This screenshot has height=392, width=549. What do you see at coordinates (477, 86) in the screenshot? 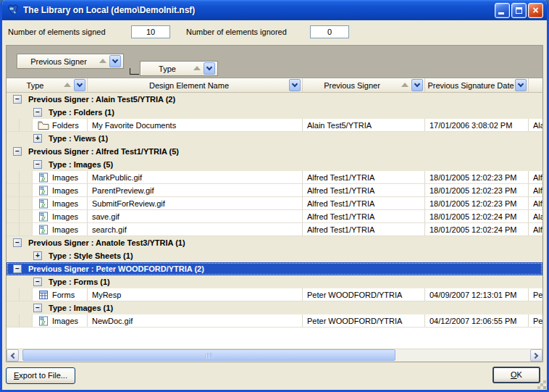
I see `column-header-previous-signature-date: Previous Signature Date` at bounding box center [477, 86].